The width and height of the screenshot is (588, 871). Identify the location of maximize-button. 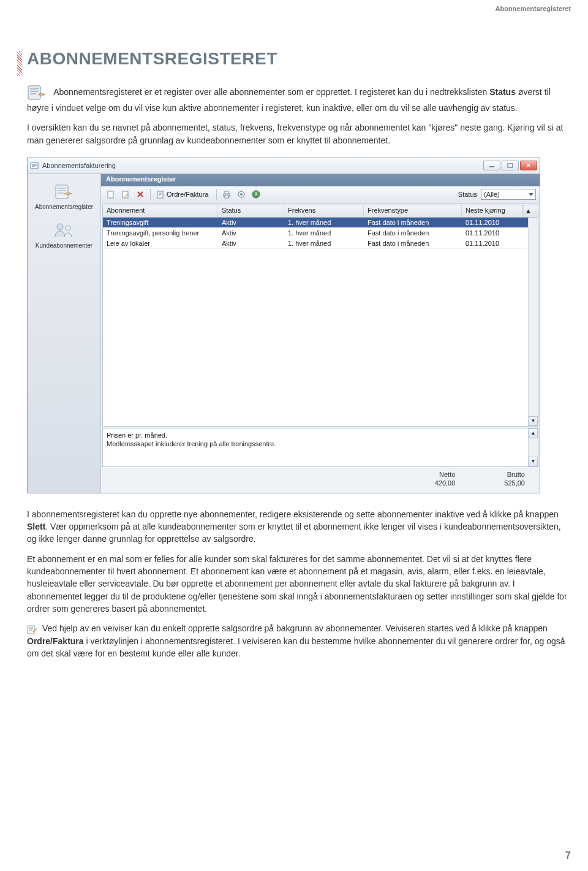
(510, 165).